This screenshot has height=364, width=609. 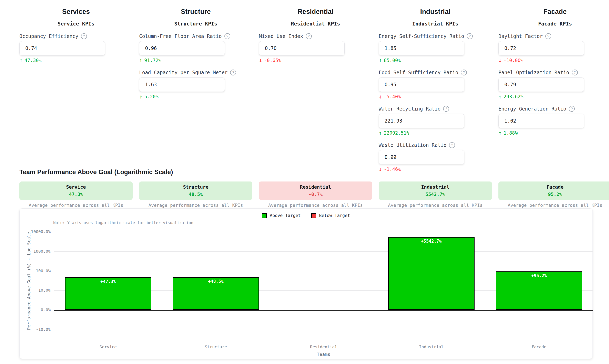 What do you see at coordinates (96, 172) in the screenshot?
I see `performance-section-title: Team Performance Above Goal (Logarithmic…` at bounding box center [96, 172].